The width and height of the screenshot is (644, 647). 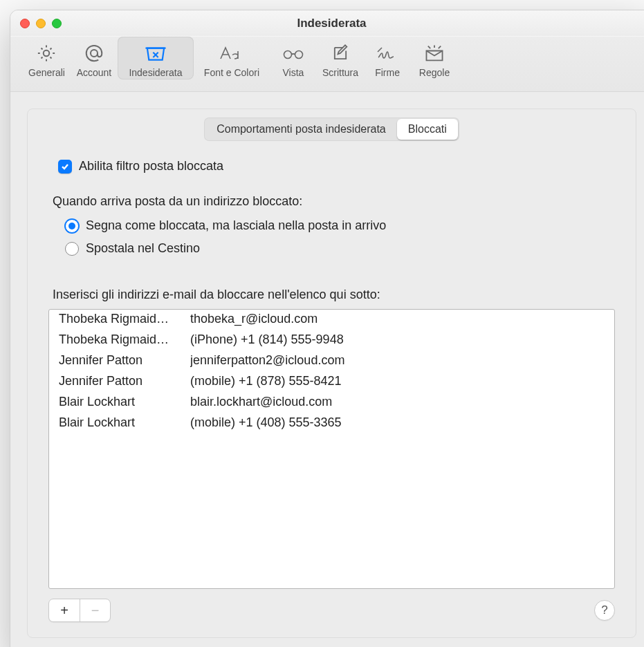 I want to click on radio-row-trash: Spostala nel Cestino, so click(x=340, y=249).